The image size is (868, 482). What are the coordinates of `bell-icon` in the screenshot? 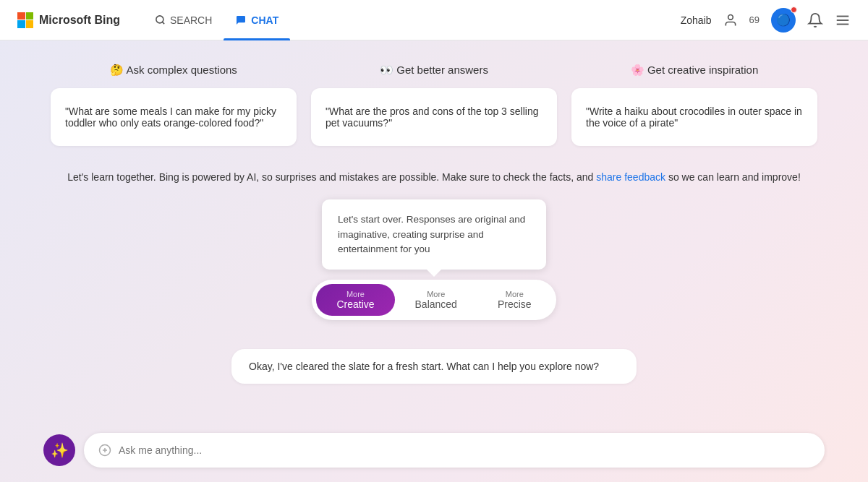 It's located at (815, 20).